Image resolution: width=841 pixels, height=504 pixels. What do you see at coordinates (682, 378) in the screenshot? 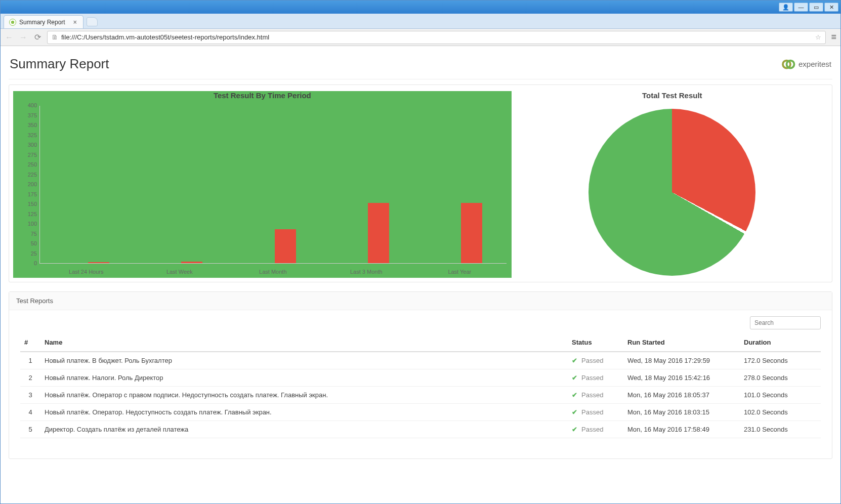
I see `cell-started: Wed, 18 May 2016 15:42:16` at bounding box center [682, 378].